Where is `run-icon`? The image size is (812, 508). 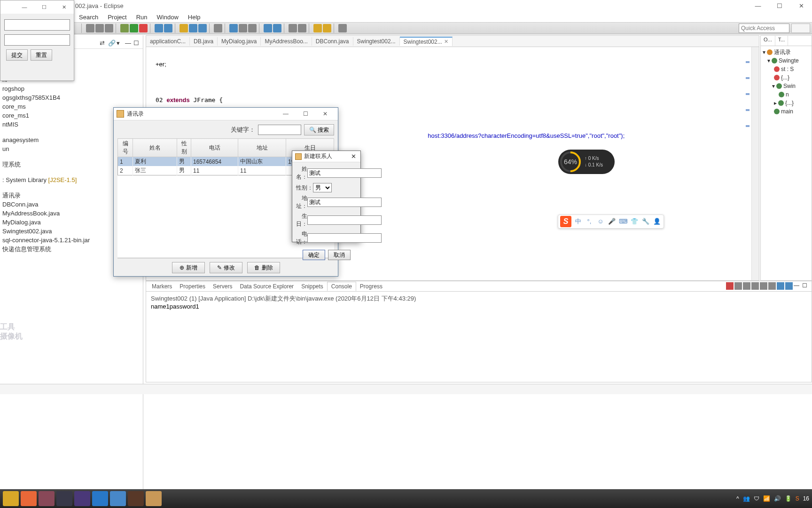 run-icon is located at coordinates (134, 28).